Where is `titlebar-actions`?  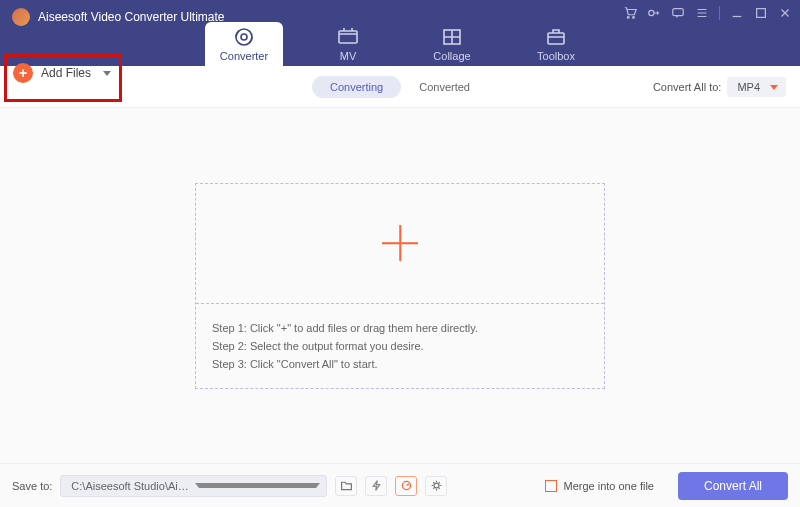 titlebar-actions is located at coordinates (708, 13).